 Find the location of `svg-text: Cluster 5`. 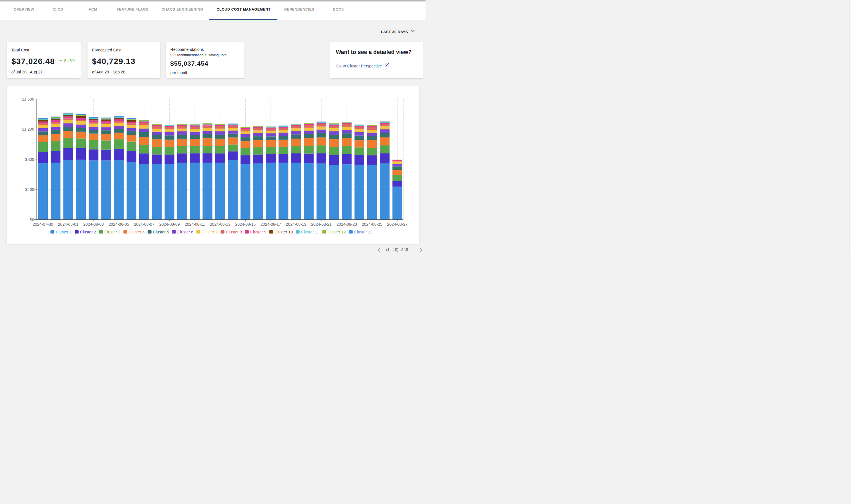

svg-text: Cluster 5 is located at coordinates (161, 232).